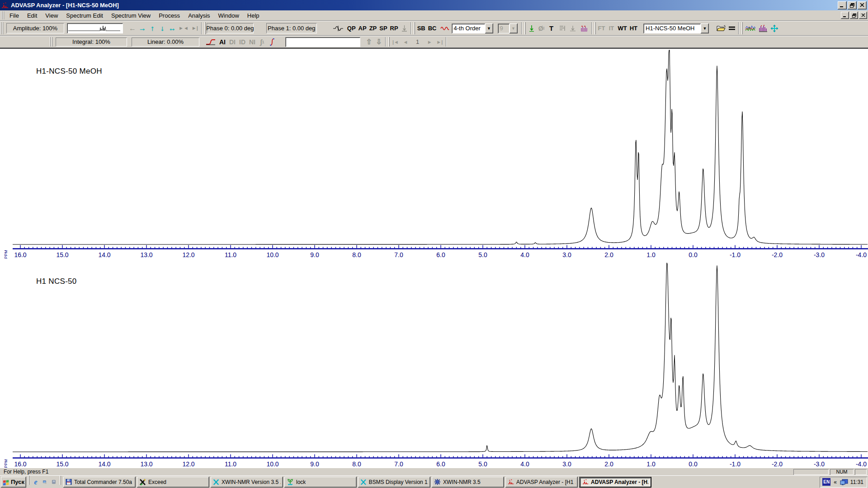  I want to click on tick-label-0-15.0: 15.0, so click(62, 255).